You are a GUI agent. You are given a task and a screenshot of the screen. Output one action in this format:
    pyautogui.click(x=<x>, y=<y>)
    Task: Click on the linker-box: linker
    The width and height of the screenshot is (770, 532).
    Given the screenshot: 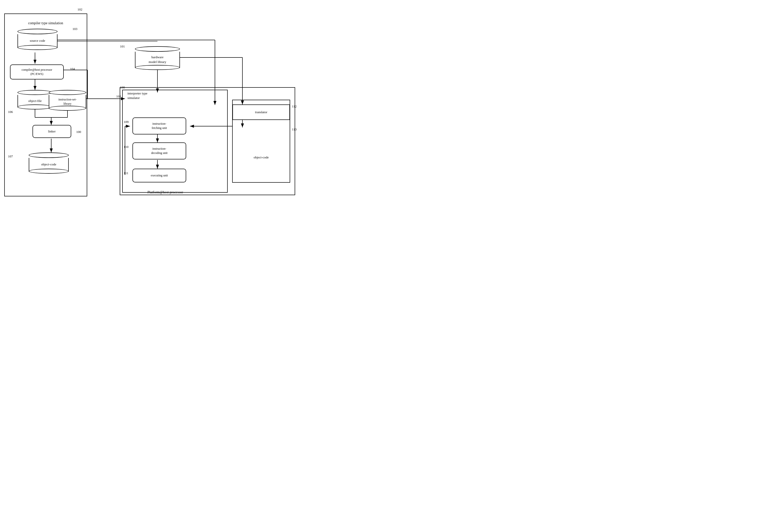 What is the action you would take?
    pyautogui.click(x=52, y=131)
    